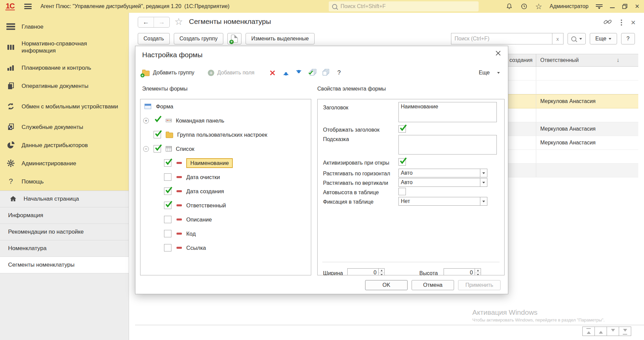 The image size is (644, 340). Describe the element at coordinates (64, 86) in the screenshot. I see `sidebar-item-3: Оперативные документы` at that location.